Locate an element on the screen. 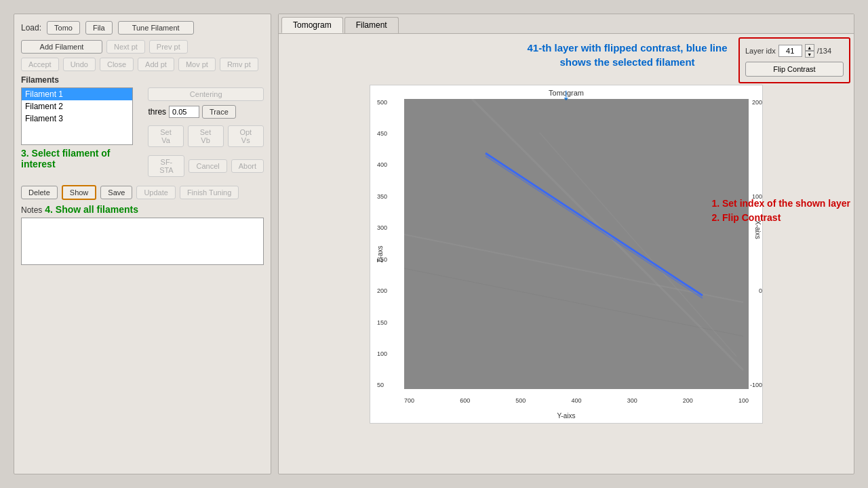 The width and height of the screenshot is (868, 488). fila-button: Fila is located at coordinates (99, 28).